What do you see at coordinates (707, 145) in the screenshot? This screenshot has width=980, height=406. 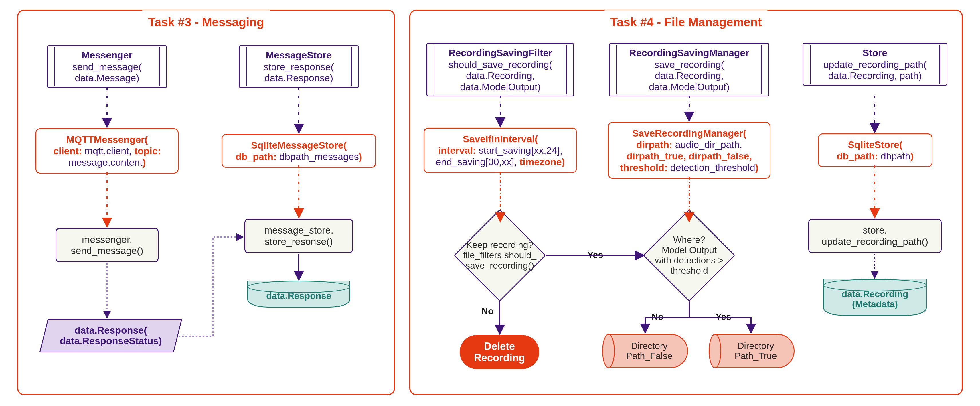 I see `v: audio_dir_path,` at bounding box center [707, 145].